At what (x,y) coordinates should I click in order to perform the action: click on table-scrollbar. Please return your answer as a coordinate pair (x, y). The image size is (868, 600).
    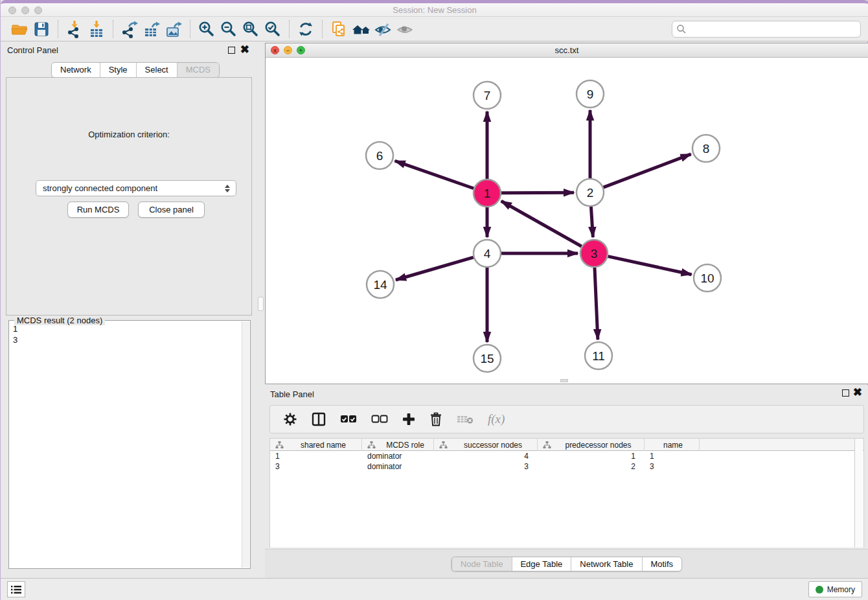
    Looking at the image, I should click on (859, 493).